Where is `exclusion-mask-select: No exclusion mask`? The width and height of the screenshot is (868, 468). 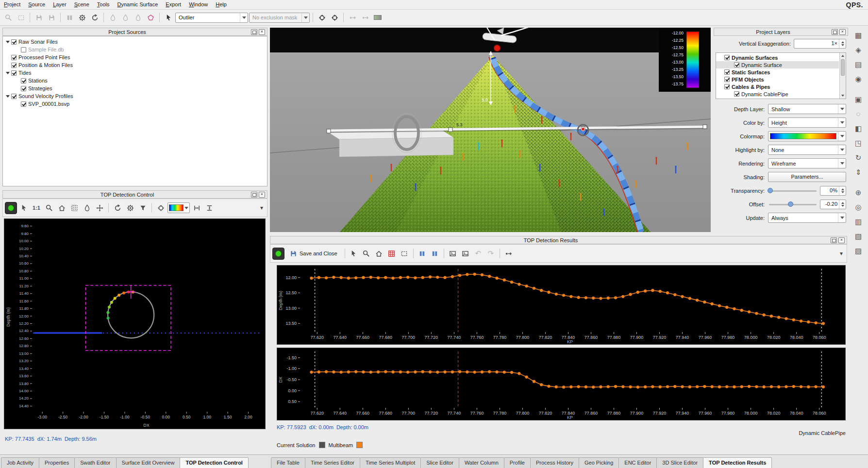 exclusion-mask-select: No exclusion mask is located at coordinates (280, 17).